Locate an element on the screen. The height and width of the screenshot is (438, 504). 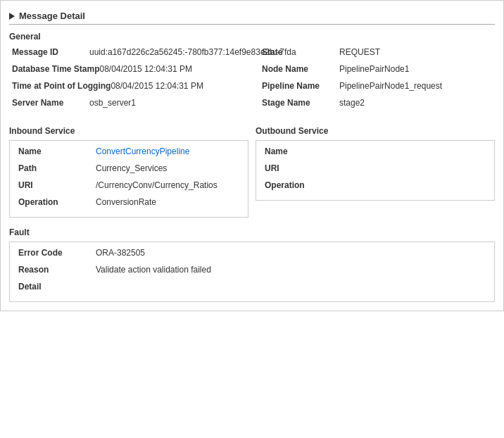
field-row-outbound-uri: URI is located at coordinates (375, 168).